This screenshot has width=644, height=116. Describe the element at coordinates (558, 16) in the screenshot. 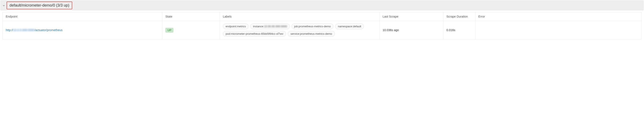

I see `col-header-error: Error` at that location.